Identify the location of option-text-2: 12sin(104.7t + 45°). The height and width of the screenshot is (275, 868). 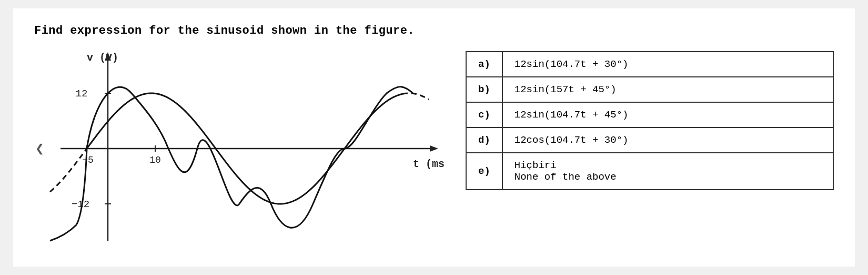
(668, 115).